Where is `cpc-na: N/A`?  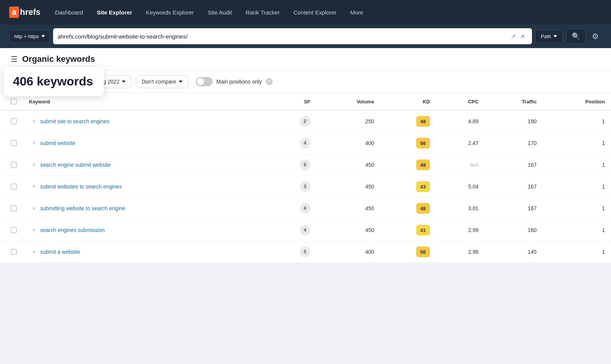
cpc-na: N/A is located at coordinates (474, 165).